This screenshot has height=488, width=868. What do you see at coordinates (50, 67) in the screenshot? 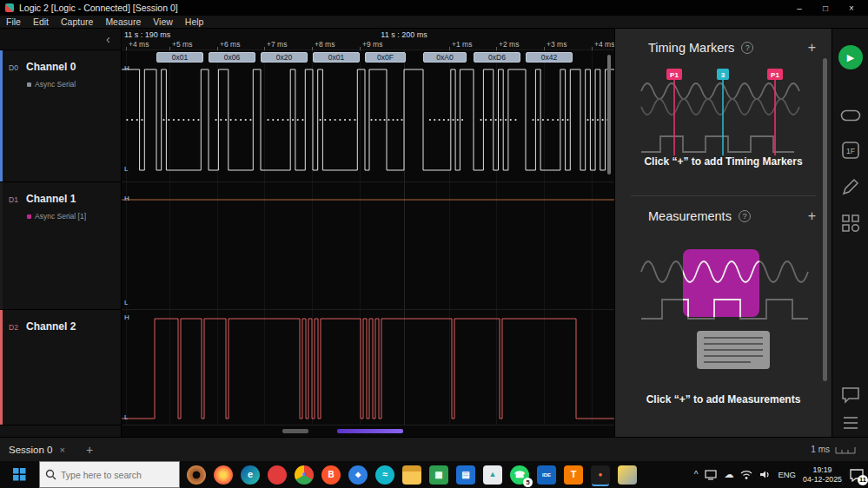
I see `channel-name-label: Channel 0` at bounding box center [50, 67].